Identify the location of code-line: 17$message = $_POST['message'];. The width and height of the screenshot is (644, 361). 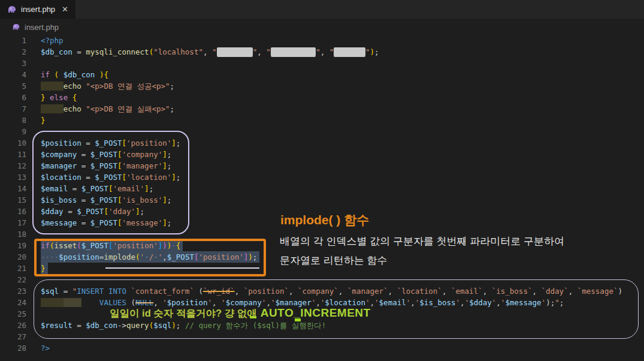
(322, 223).